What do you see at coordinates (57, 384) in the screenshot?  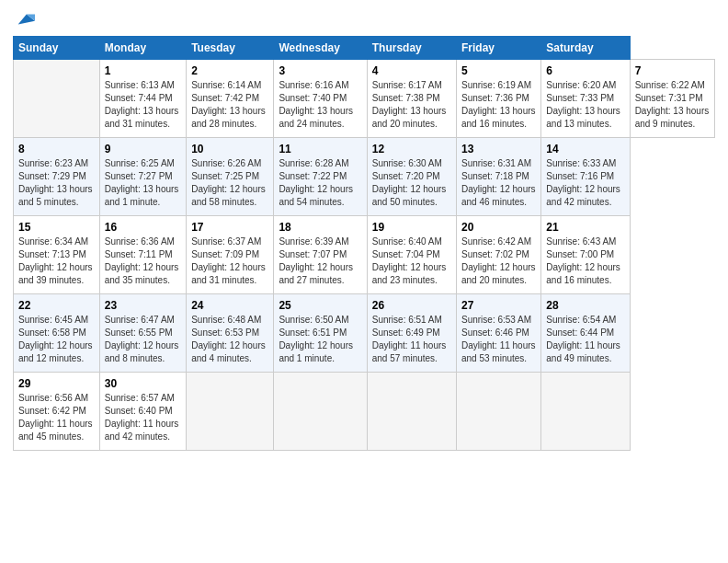 I see `day-number: 29` at bounding box center [57, 384].